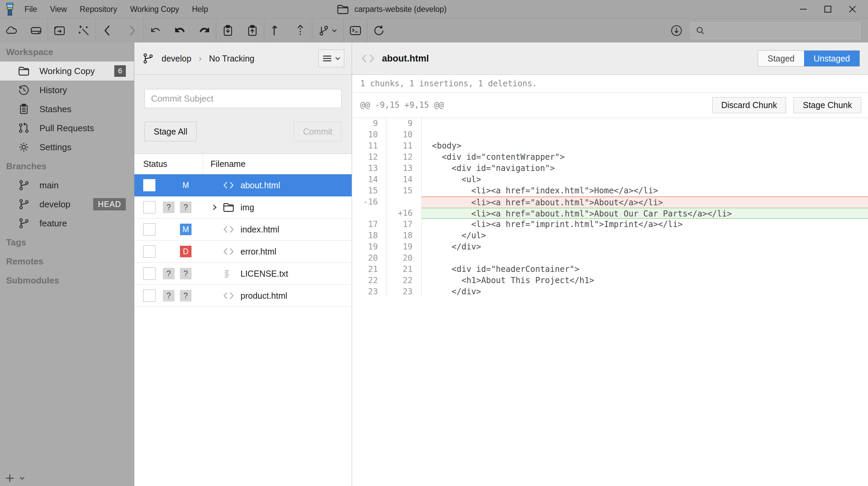  What do you see at coordinates (782, 31) in the screenshot?
I see `search-input` at bounding box center [782, 31].